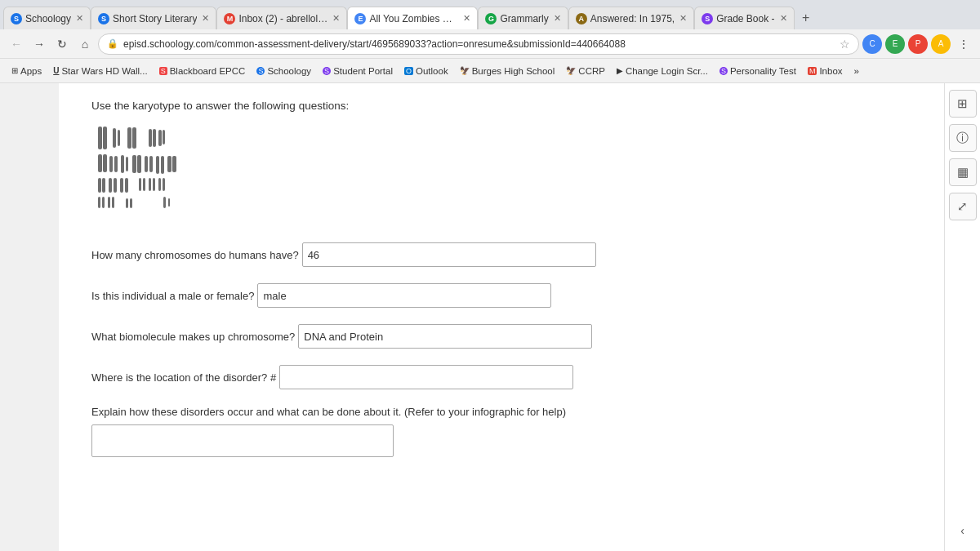  What do you see at coordinates (39, 44) in the screenshot?
I see `forward-button: →` at bounding box center [39, 44].